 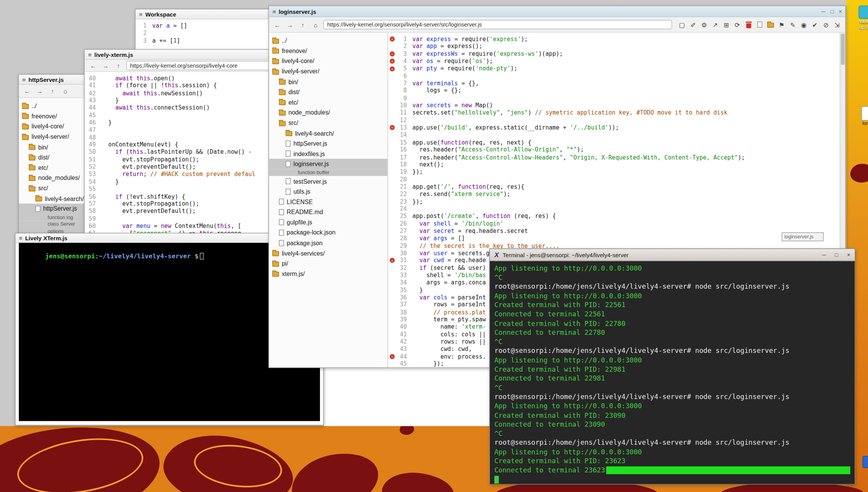 I want to click on tree-item-lively4-services: lively4-services/, so click(x=328, y=253).